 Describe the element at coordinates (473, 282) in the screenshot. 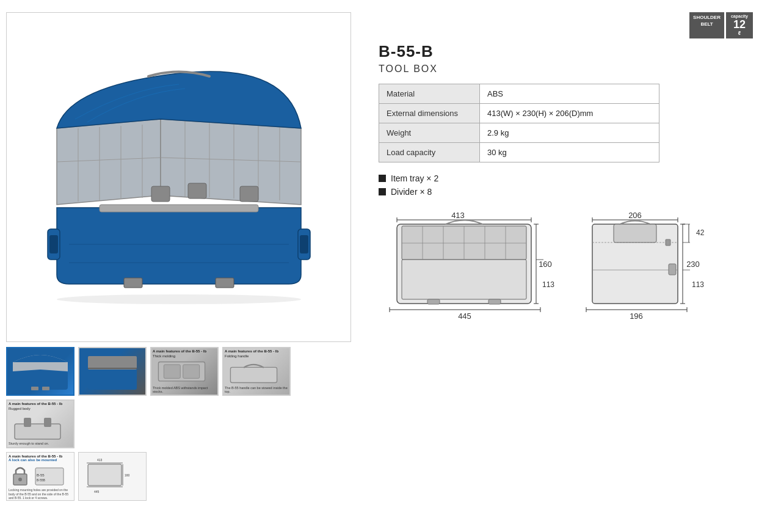

I see `front-diagram-svg: 413` at that location.